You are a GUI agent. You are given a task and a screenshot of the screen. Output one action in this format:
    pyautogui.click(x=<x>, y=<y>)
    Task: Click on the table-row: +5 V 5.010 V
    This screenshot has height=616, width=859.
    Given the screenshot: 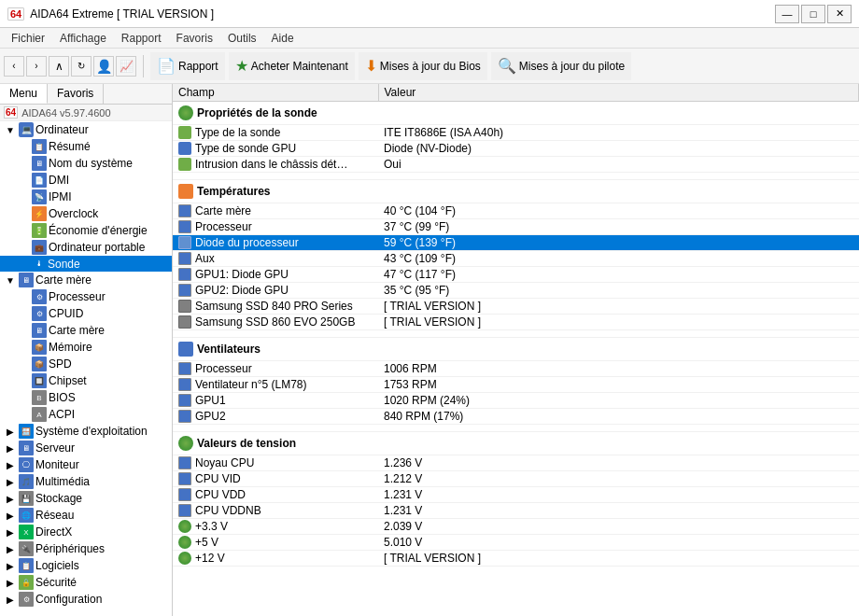 What is the action you would take?
    pyautogui.click(x=515, y=543)
    